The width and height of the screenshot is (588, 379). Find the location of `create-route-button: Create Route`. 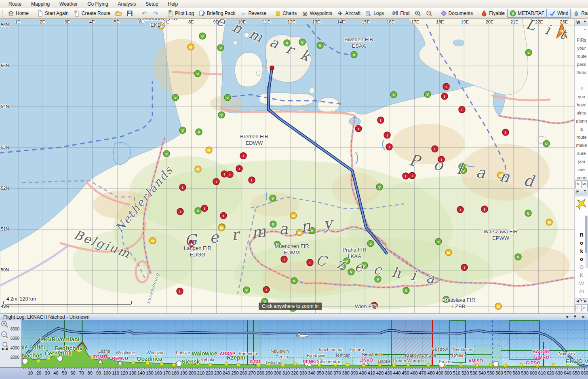

create-route-button: Create Route is located at coordinates (92, 13).